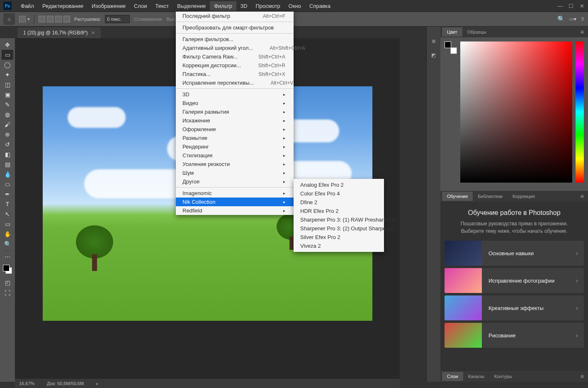 Image resolution: width=588 pixels, height=388 pixels. What do you see at coordinates (235, 173) in the screenshot?
I see `menu-item: Шум` at bounding box center [235, 173].